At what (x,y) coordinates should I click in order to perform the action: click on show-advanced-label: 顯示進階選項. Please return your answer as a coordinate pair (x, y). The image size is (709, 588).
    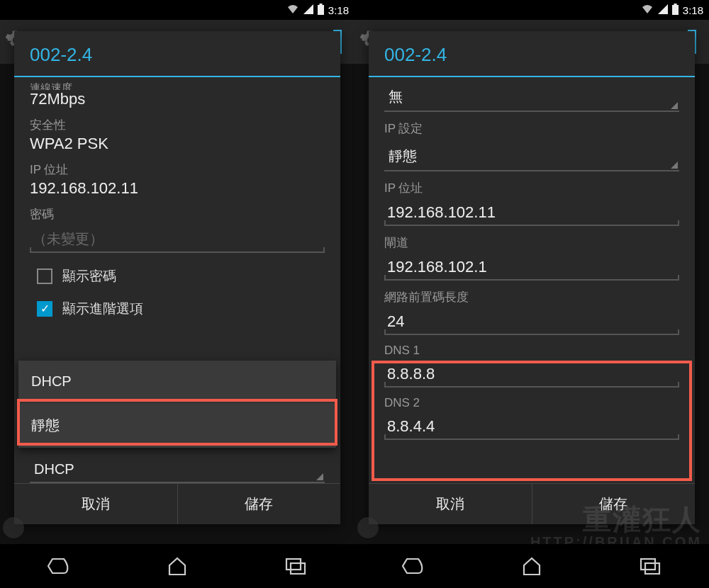
    Looking at the image, I should click on (103, 309).